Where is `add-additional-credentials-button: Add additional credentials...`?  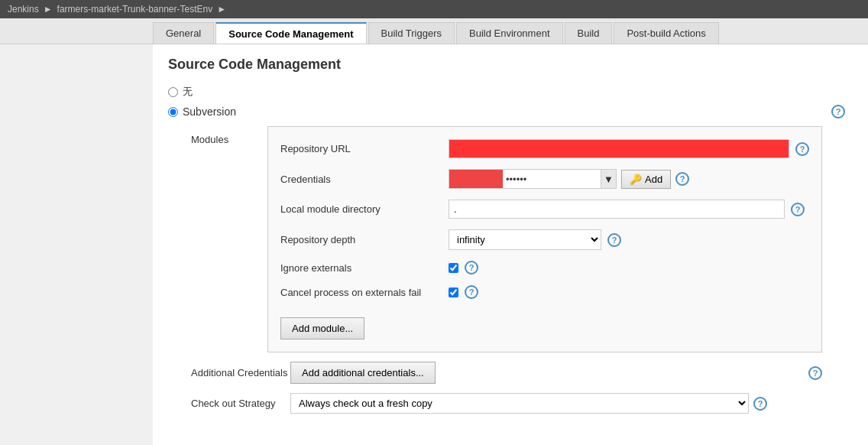
add-additional-credentials-button: Add additional credentials... is located at coordinates (363, 373).